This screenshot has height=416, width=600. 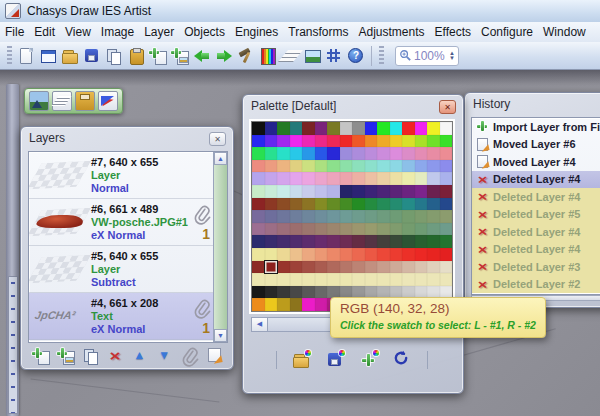 What do you see at coordinates (180, 56) in the screenshot?
I see `add-image-layer-icon` at bounding box center [180, 56].